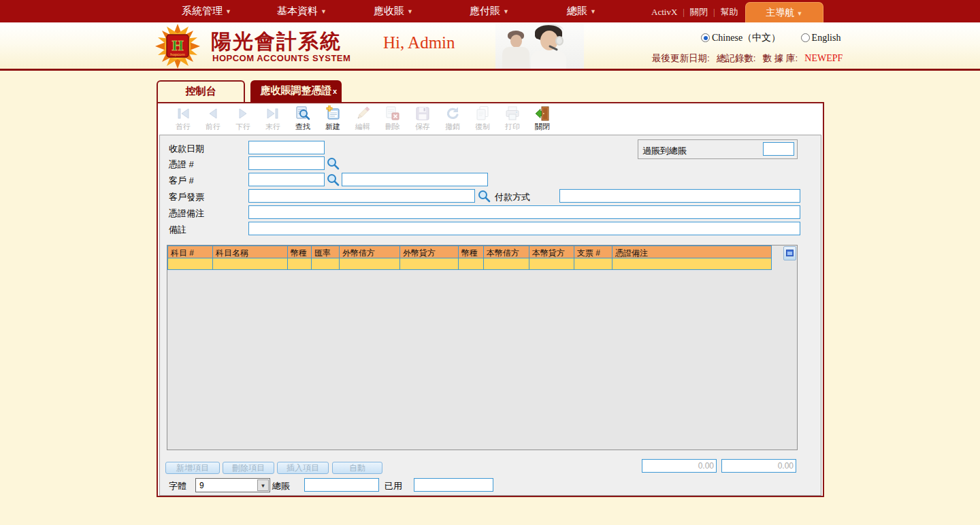  Describe the element at coordinates (512, 119) in the screenshot. I see `print-button: 打印` at that location.